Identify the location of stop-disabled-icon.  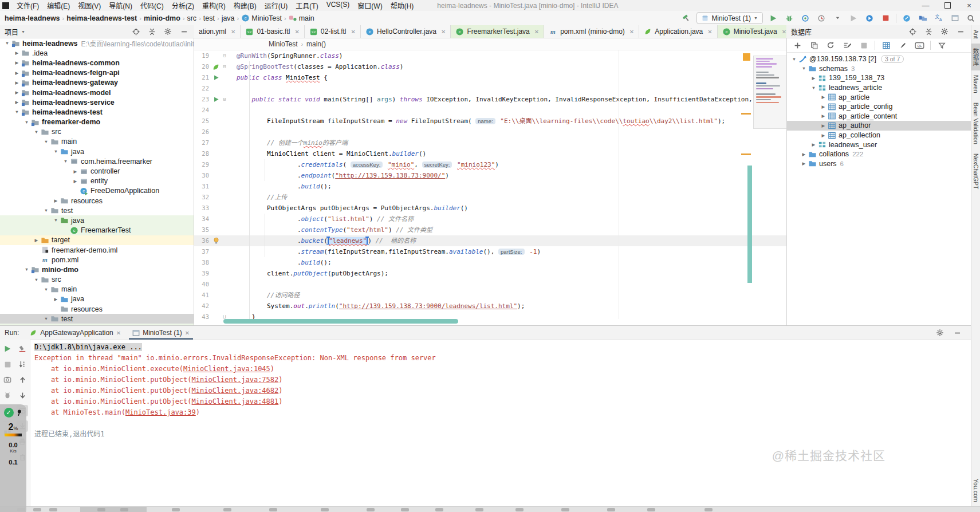
(864, 45).